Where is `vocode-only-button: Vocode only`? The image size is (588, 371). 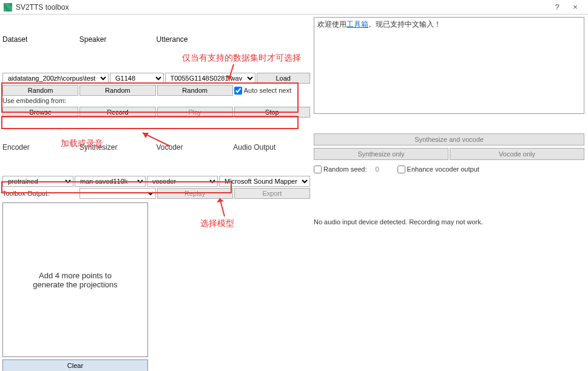 vocode-only-button: Vocode only is located at coordinates (517, 154).